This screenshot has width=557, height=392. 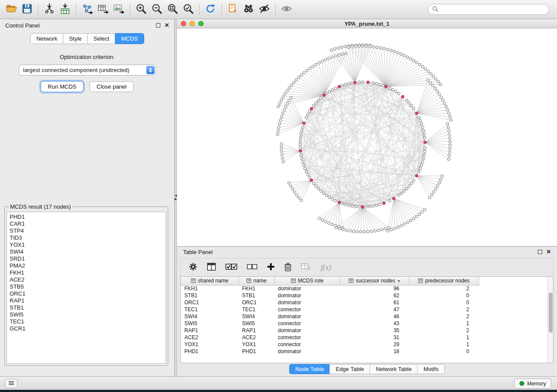 What do you see at coordinates (256, 281) in the screenshot?
I see `column-header-name: name` at bounding box center [256, 281].